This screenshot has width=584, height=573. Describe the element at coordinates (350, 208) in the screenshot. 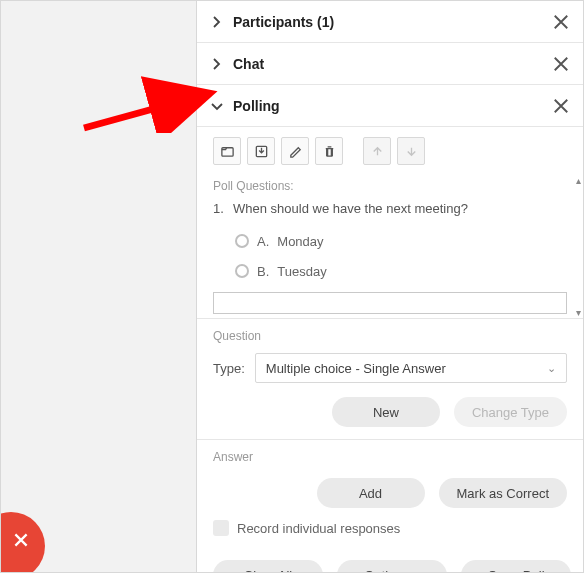

I see `question-text: When should we have the next meeting?` at that location.